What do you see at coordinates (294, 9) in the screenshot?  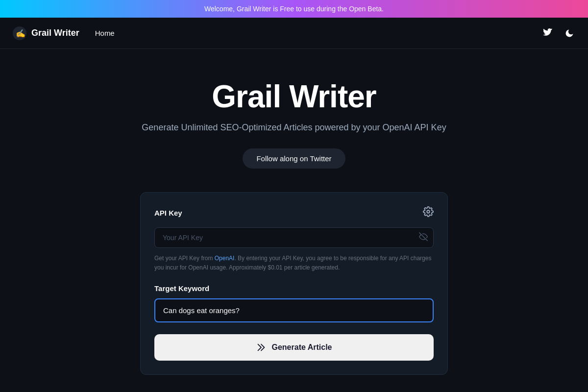 I see `banner-text: Welcome, Grail Writer is Free to use dur…` at bounding box center [294, 9].